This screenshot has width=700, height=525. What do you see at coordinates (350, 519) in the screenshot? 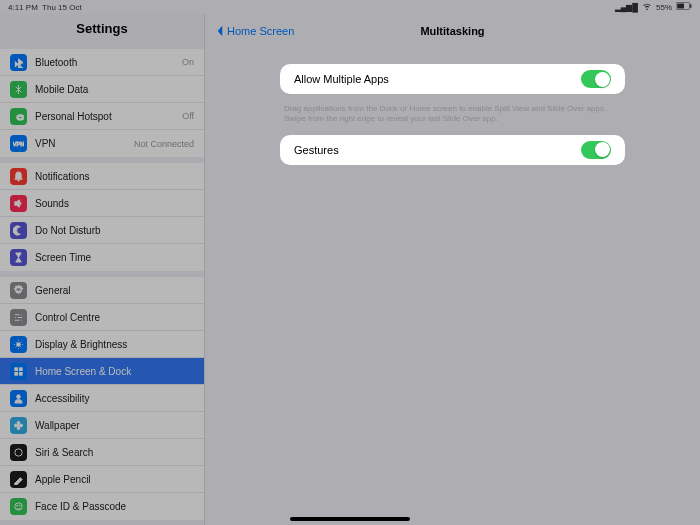
I see `home-indicator` at bounding box center [350, 519].